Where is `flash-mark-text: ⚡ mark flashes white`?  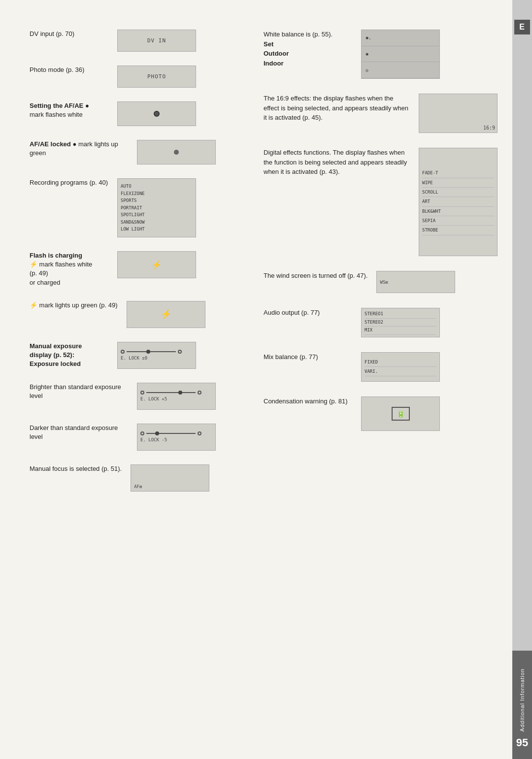 flash-mark-text: ⚡ mark flashes white is located at coordinates (61, 264).